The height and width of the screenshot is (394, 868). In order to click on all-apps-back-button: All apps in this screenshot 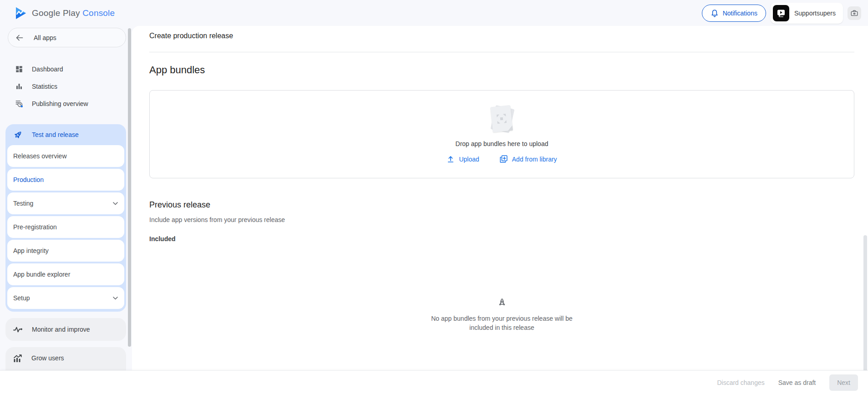, I will do `click(67, 37)`.